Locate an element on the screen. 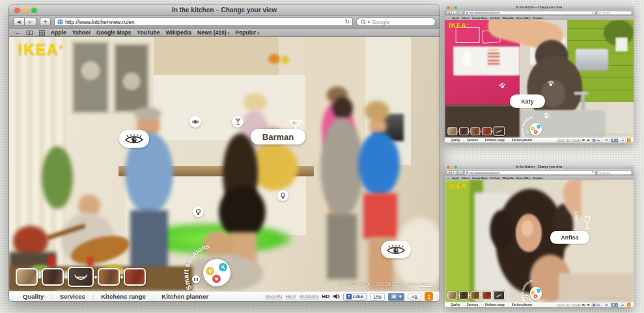 Image resolution: width=644 pixels, height=313 pixels. window-titlebar: In the kitchen – Change your view is located at coordinates (539, 167).